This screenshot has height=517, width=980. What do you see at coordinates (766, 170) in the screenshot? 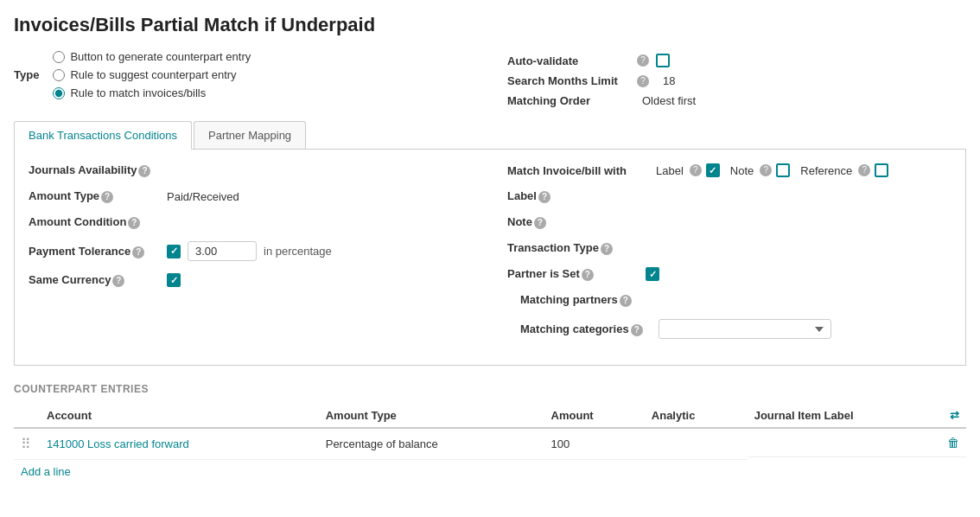
I see `note-match-help-icon: ?` at bounding box center [766, 170].